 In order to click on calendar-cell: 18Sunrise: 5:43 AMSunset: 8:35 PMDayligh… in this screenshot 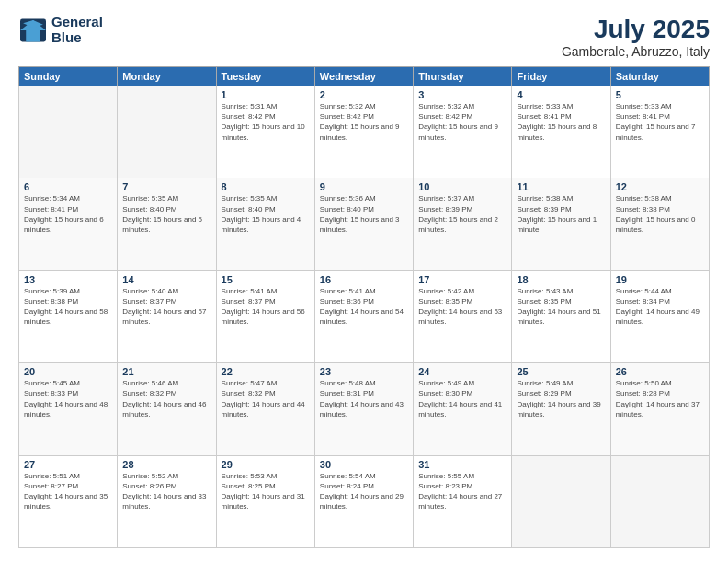, I will do `click(561, 316)`.